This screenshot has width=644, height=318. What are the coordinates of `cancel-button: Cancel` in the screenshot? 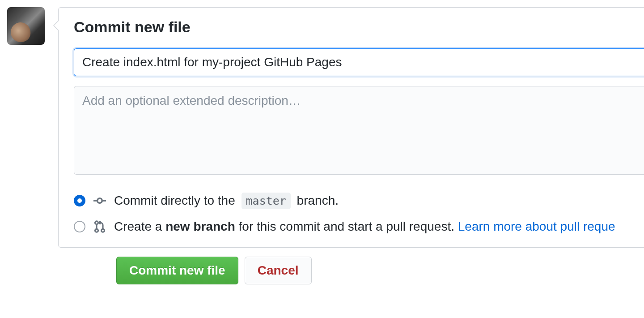 It's located at (278, 271).